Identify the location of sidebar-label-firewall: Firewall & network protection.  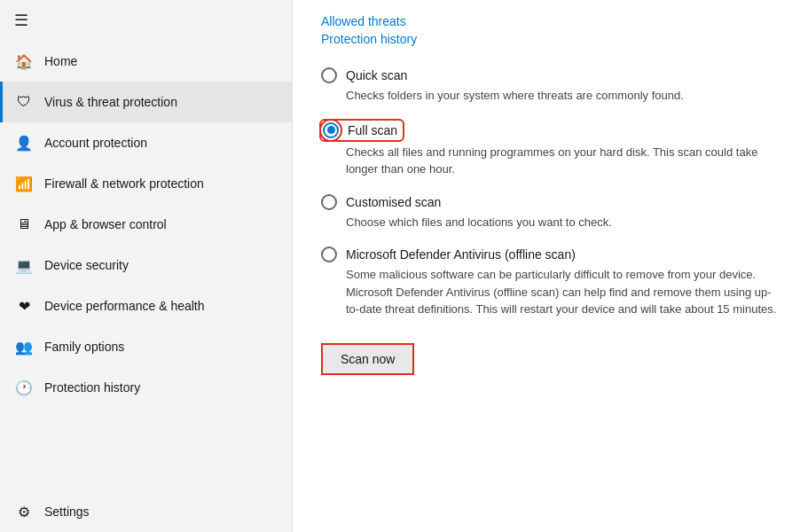
(124, 184).